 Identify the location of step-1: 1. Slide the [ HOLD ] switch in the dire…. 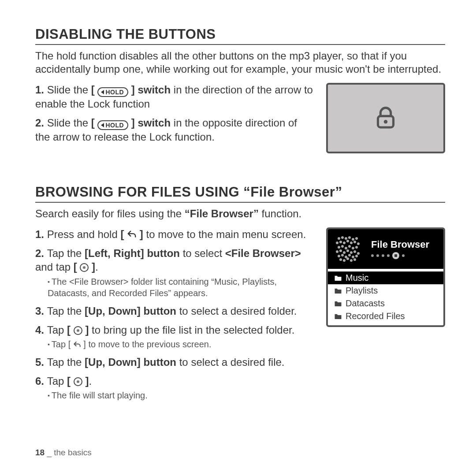
(174, 97).